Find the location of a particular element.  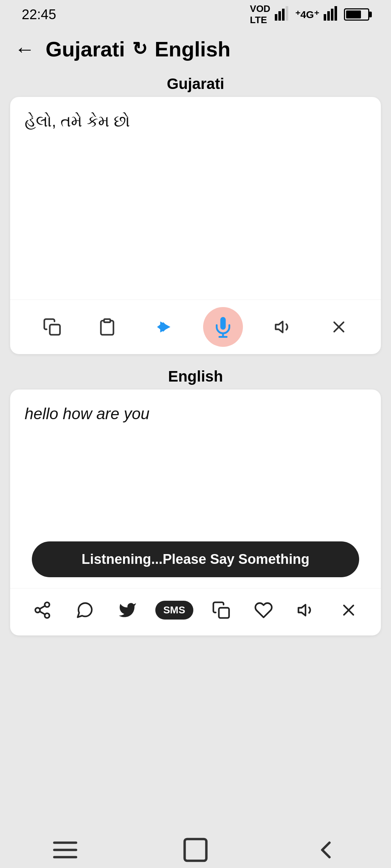

source-lang-label: Gujarati is located at coordinates (85, 49).